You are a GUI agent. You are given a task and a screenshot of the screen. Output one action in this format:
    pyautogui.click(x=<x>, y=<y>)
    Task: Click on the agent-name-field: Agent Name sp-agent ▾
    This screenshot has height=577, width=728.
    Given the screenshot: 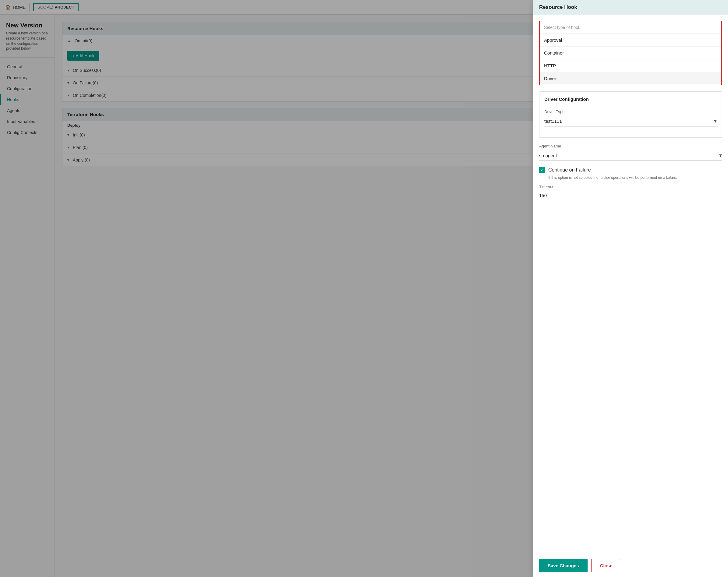 What is the action you would take?
    pyautogui.click(x=631, y=152)
    